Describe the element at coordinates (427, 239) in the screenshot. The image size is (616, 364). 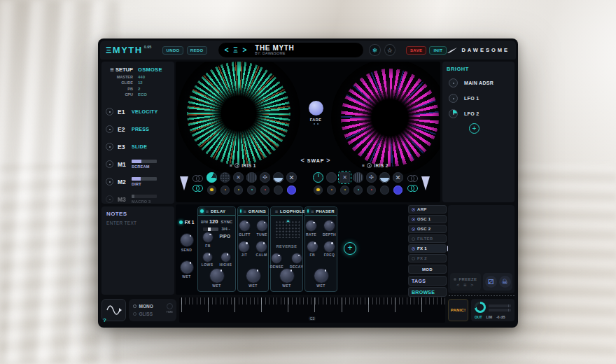
I see `tab-filter: FILTER` at that location.